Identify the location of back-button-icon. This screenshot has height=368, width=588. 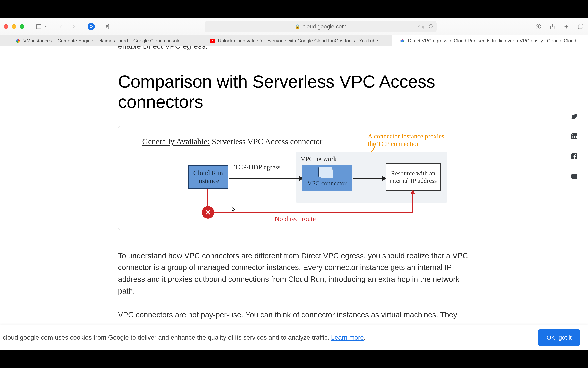
(61, 27).